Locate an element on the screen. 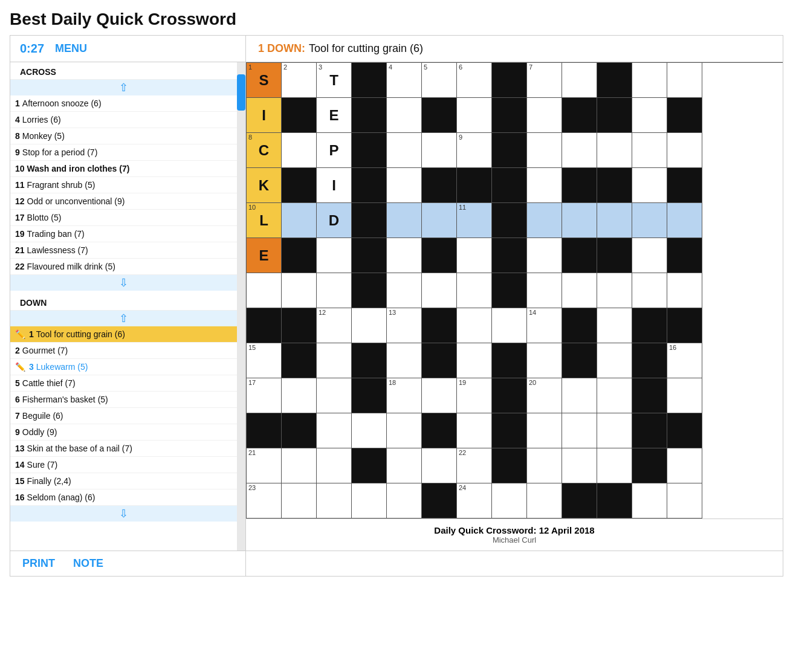  across-clue-12: 12 Odd or unconventional (9) is located at coordinates (123, 202).